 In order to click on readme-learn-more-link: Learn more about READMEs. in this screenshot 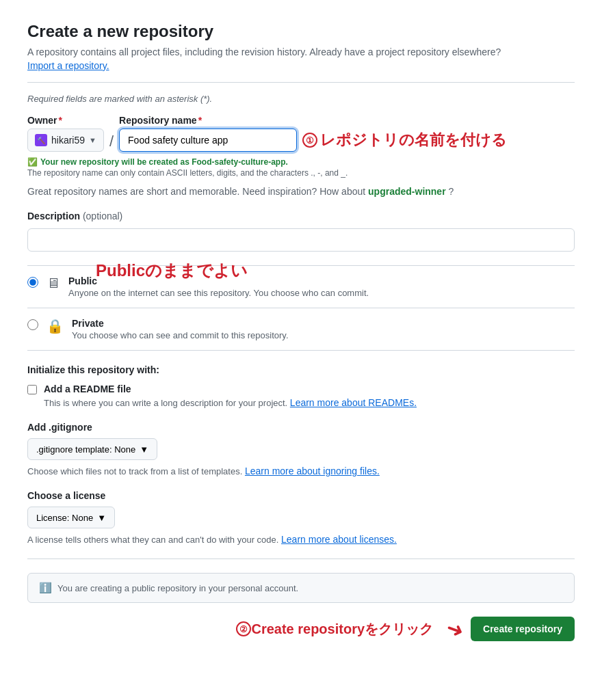, I will do `click(353, 403)`.